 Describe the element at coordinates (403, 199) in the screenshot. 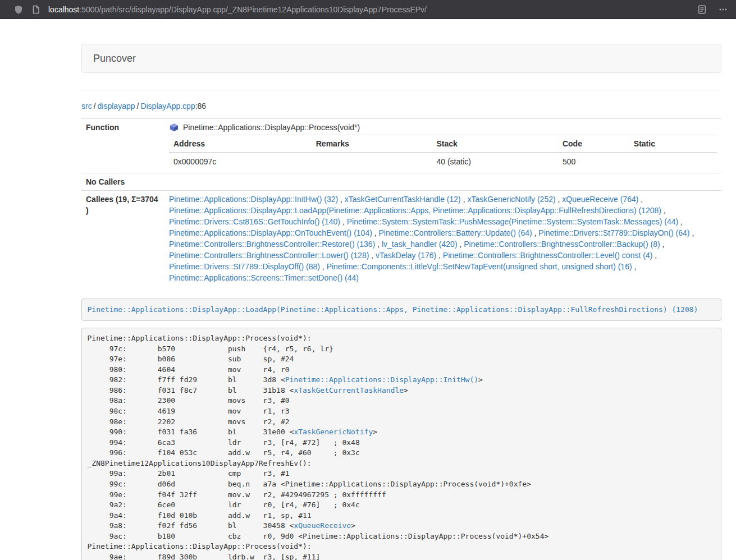

I see `callee-link: xTaskGetCurrentTaskHandle (12)` at that location.